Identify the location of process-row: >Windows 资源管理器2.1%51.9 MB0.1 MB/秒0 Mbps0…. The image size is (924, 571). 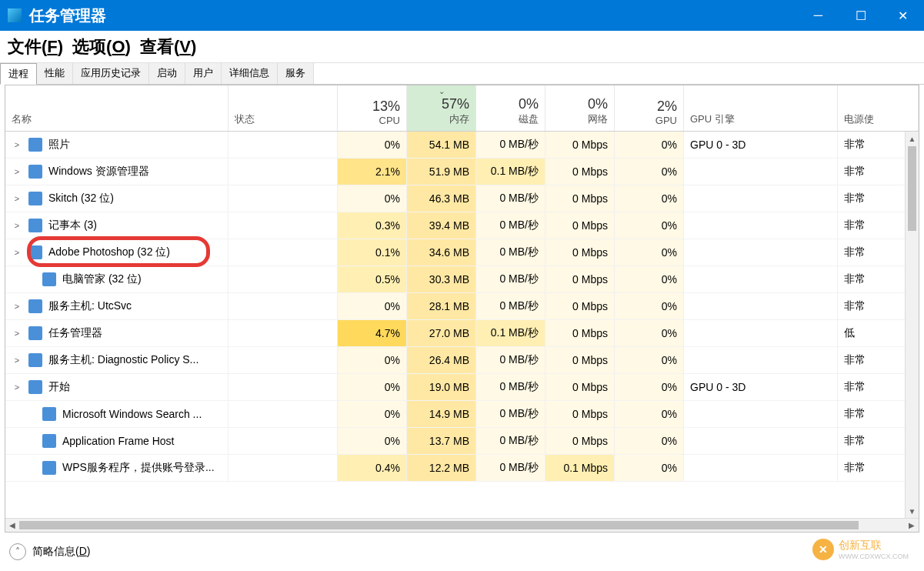
(462, 172).